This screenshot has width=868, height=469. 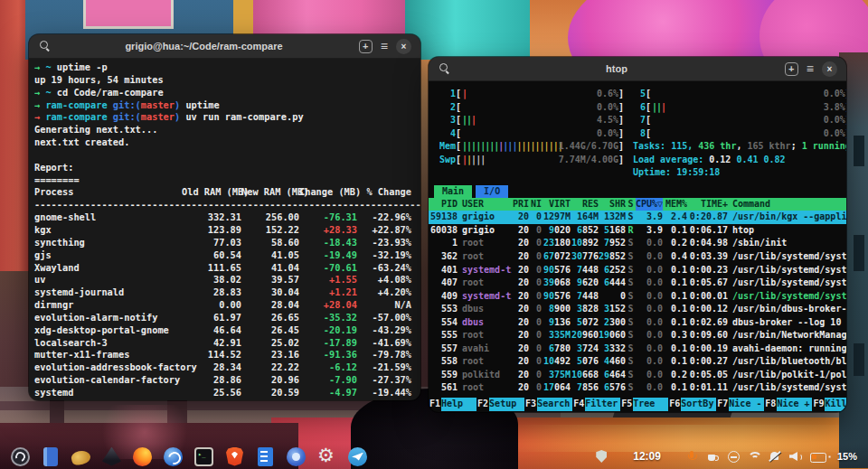 I want to click on process-row: 409systemd-ti2009057674480S0.00.10:00.01…, so click(x=637, y=296).